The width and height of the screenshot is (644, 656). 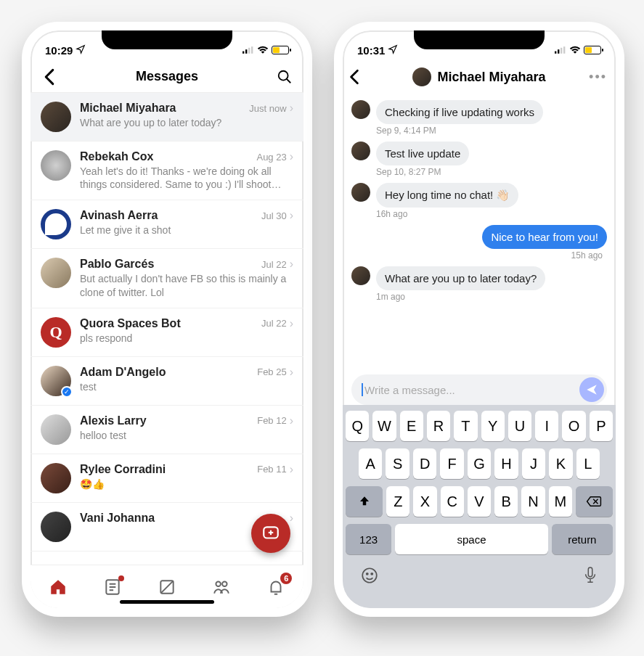 What do you see at coordinates (56, 332) in the screenshot?
I see `avatar: Q` at bounding box center [56, 332].